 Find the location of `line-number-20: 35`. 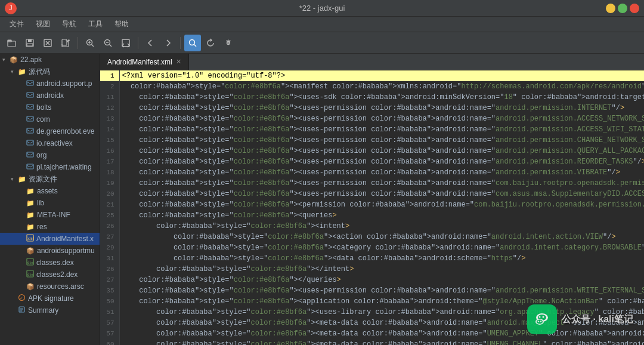

line-number-20: 35 is located at coordinates (110, 291).